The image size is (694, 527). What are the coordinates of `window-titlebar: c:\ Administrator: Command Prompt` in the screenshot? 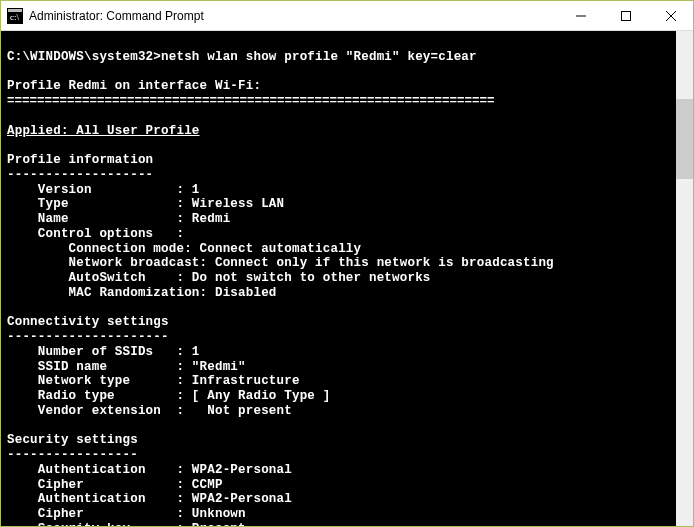 It's located at (347, 16).